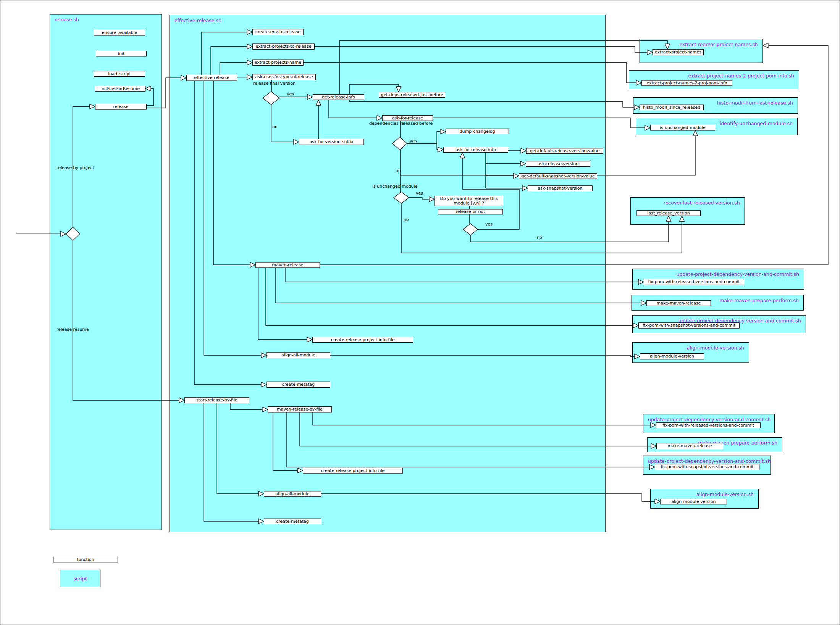 This screenshot has width=840, height=625. Describe the element at coordinates (476, 150) in the screenshot. I see `function-node-ask-for-release-info: ask-for-release-info` at that location.